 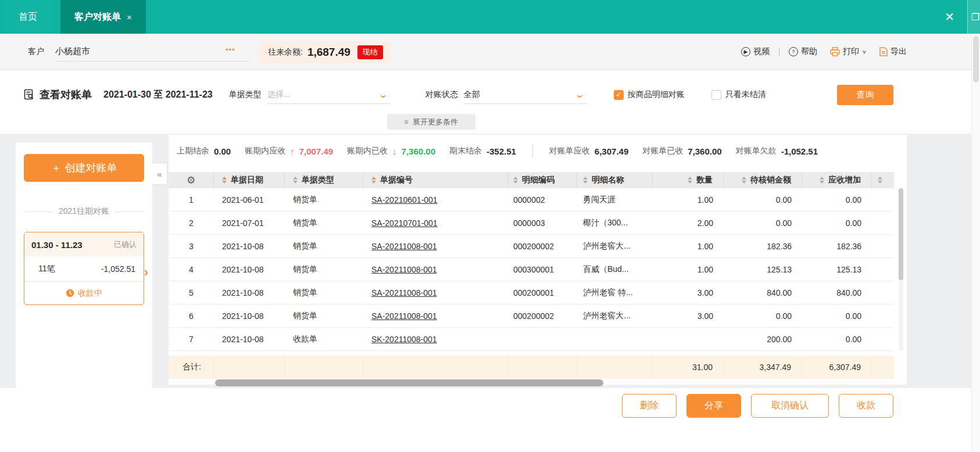 I want to click on table-row: 4 2021-10-08 销货单 SA-20211008-001 0003000…, so click(x=531, y=270).